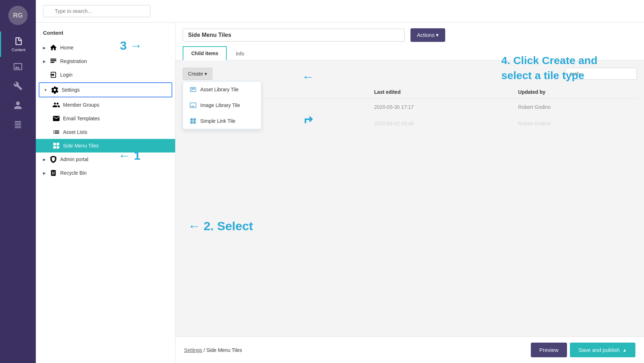 The height and width of the screenshot is (363, 644). I want to click on table-header-last-edited: Last edited, so click(441, 92).